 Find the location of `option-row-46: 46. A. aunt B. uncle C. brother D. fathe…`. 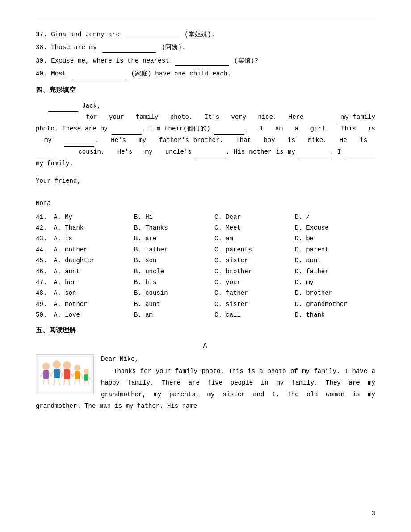

option-row-46: 46. A. aunt B. uncle C. brother D. fathe… is located at coordinates (206, 272).